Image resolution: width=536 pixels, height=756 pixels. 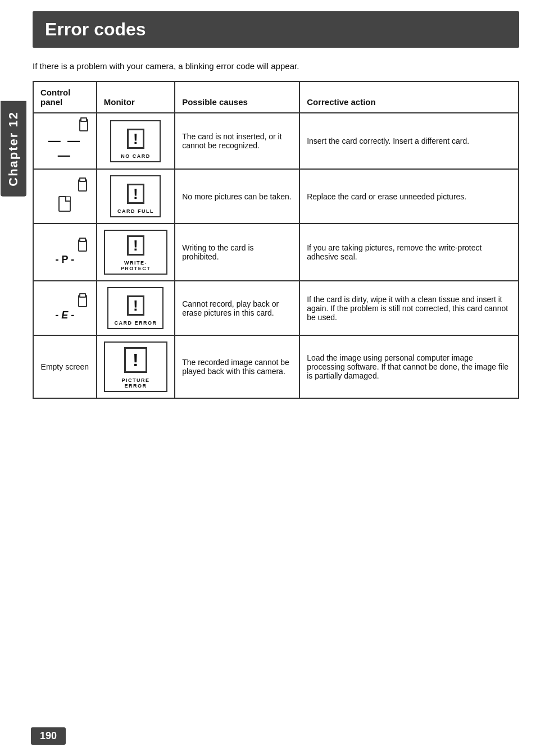 I want to click on col-header-action: Corrective action, so click(x=409, y=97).